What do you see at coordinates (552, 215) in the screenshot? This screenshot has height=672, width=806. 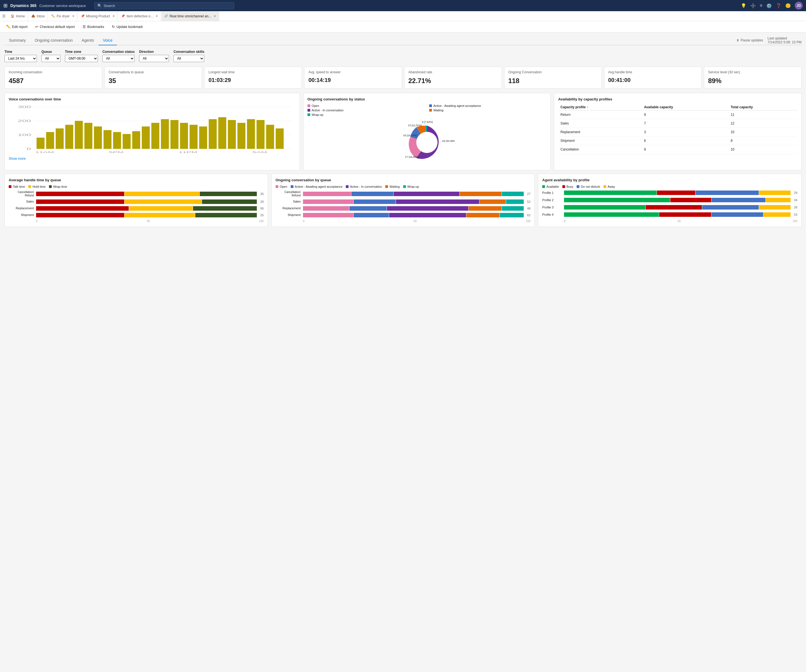 I see `avail-profile4-label: Profile 4` at bounding box center [552, 215].